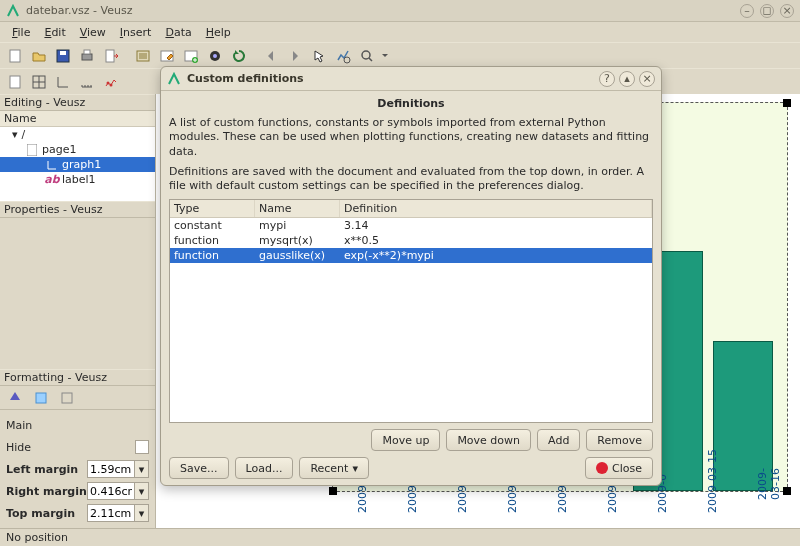  Describe the element at coordinates (15, 398) in the screenshot. I see `format-main-icon` at that location.